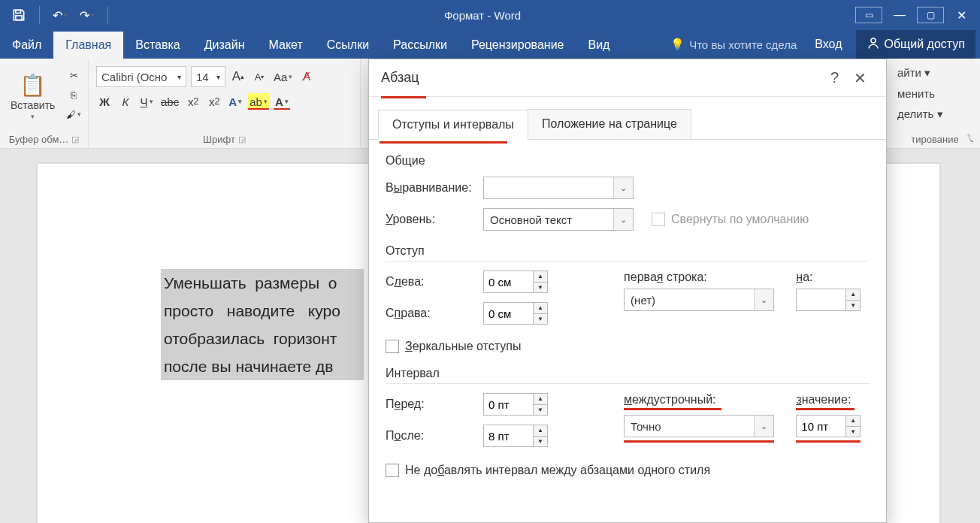 This screenshot has height=523, width=980. I want to click on dialog-title: Абзац, so click(400, 78).